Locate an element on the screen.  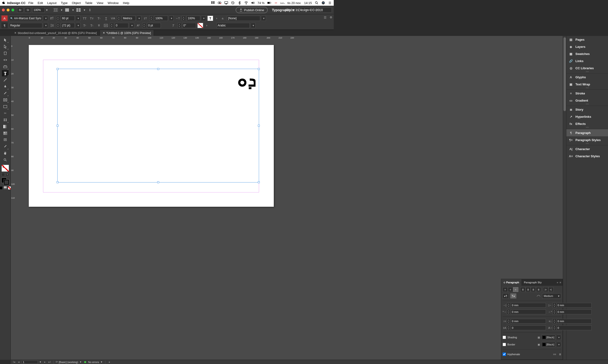
menu-file: File is located at coordinates (31, 3).